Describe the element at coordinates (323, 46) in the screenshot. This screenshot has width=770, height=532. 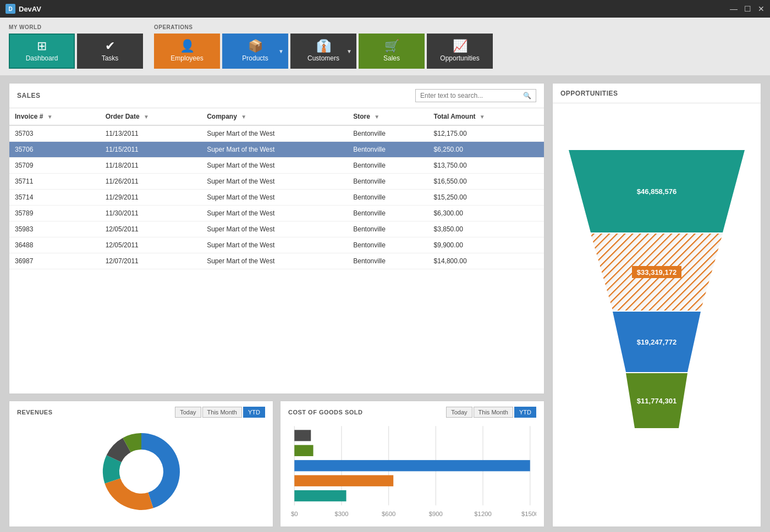
I see `operations-section: OPERATIONS 👤 Employees 📦 Products ▼ 👔 Cu…` at that location.